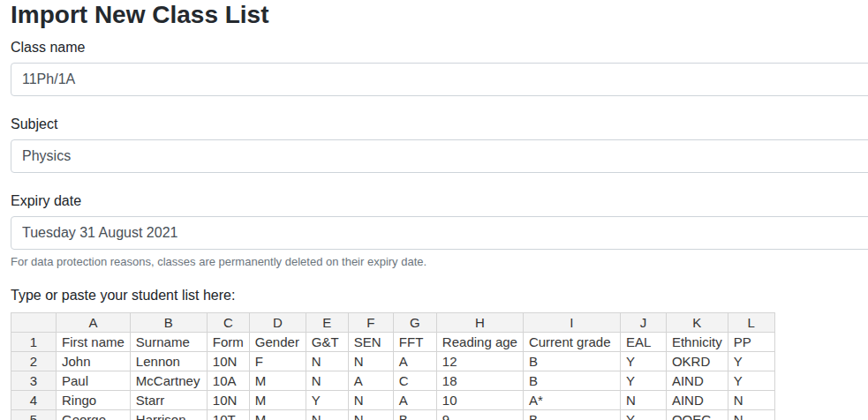 The image size is (868, 420). What do you see at coordinates (228, 381) in the screenshot?
I see `cell-C3: 10A` at bounding box center [228, 381].